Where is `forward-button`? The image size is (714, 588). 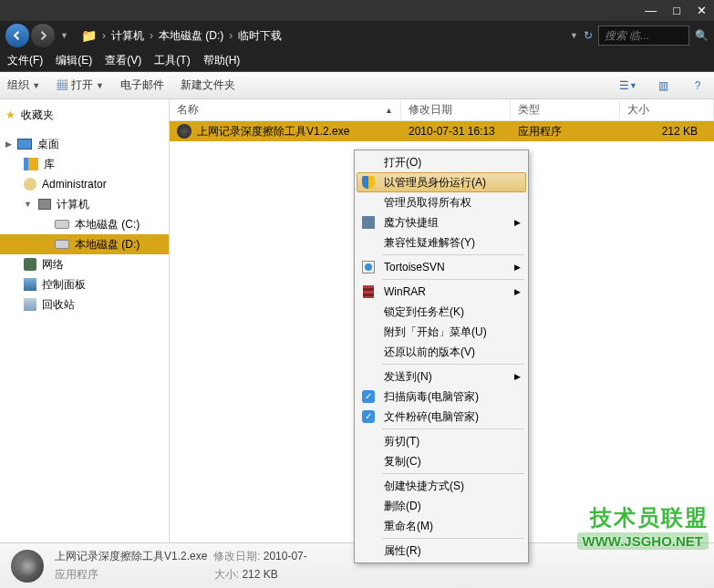
forward-button is located at coordinates (43, 36).